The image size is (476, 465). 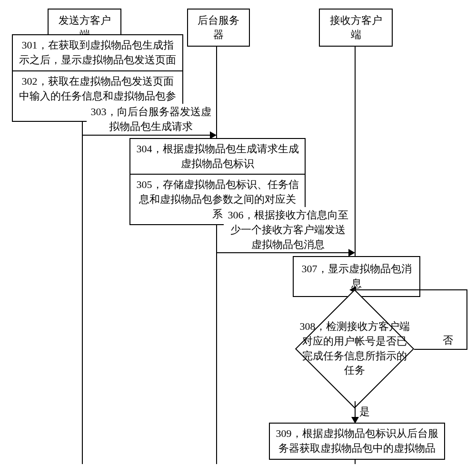 I want to click on yes-label: 是, so click(x=365, y=412).